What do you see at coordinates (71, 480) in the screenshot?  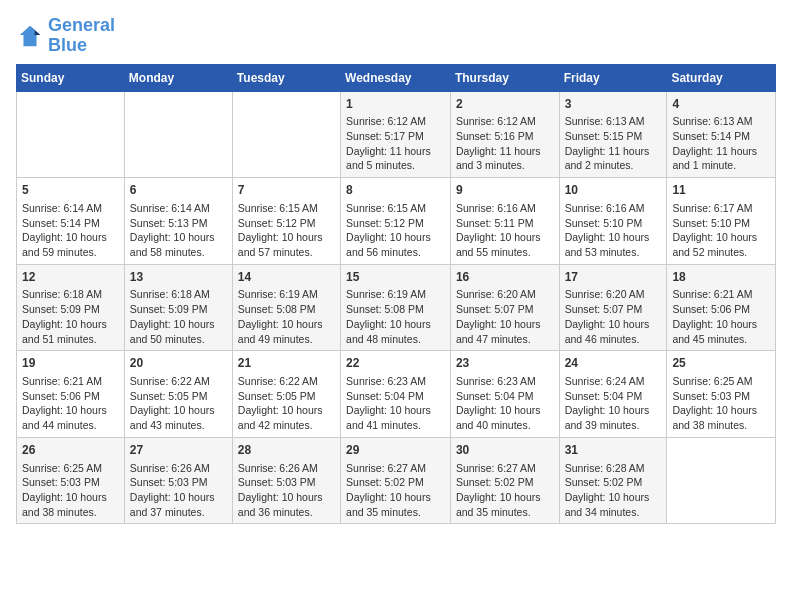 I see `calendar-cell: 26Sunrise: 6:25 AMSunset: 5:03 PMDayligh…` at bounding box center [71, 480].